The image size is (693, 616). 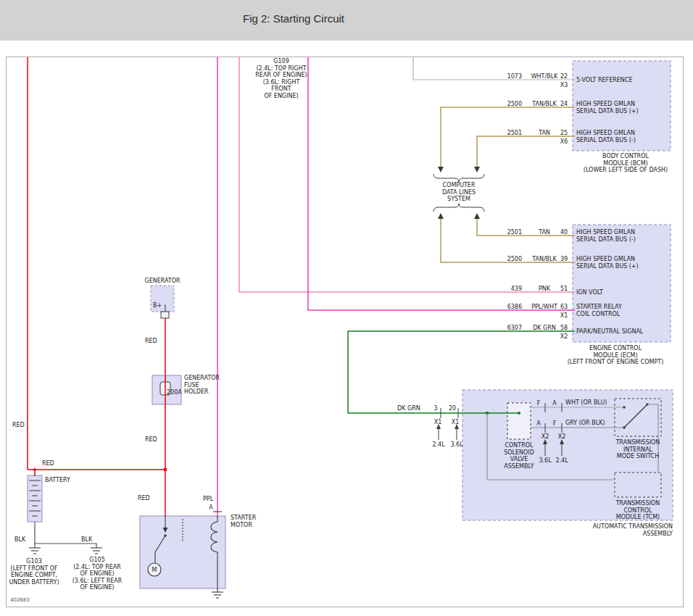 I want to click on generator-bplus-terminal, so click(x=165, y=315).